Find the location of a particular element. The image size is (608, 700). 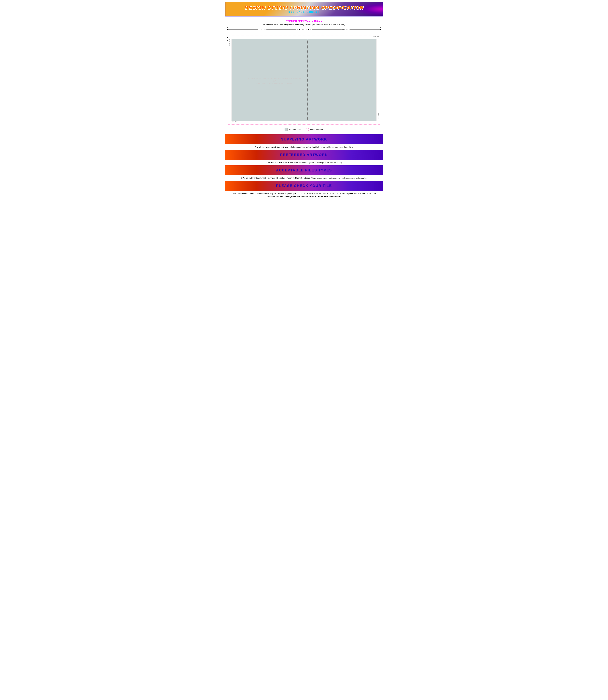

check-file-title: PLEASE CHECK YOUR FILE is located at coordinates (304, 186).